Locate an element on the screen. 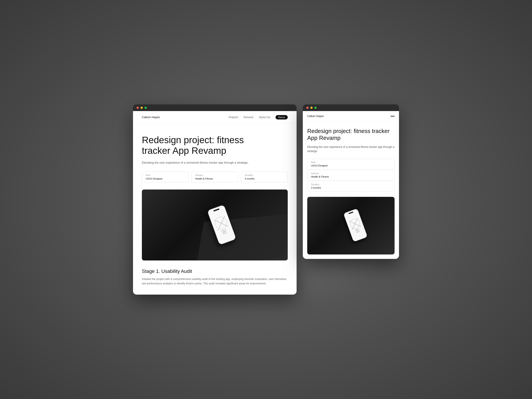 The width and height of the screenshot is (532, 399). mobile-meta-label-duration: Duration is located at coordinates (351, 184).